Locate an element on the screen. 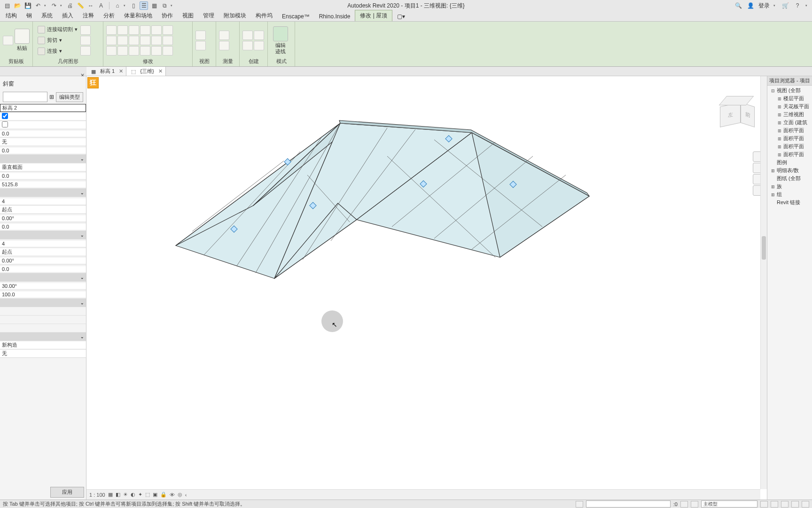  more-icon: ‹ is located at coordinates (186, 495).